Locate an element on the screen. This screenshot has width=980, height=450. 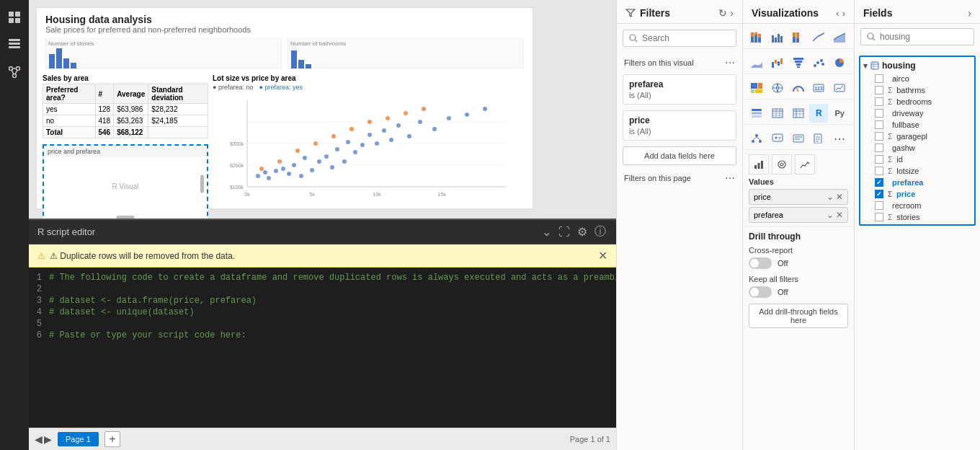
values-row-icons: ⌄ ✕ is located at coordinates (834, 197).